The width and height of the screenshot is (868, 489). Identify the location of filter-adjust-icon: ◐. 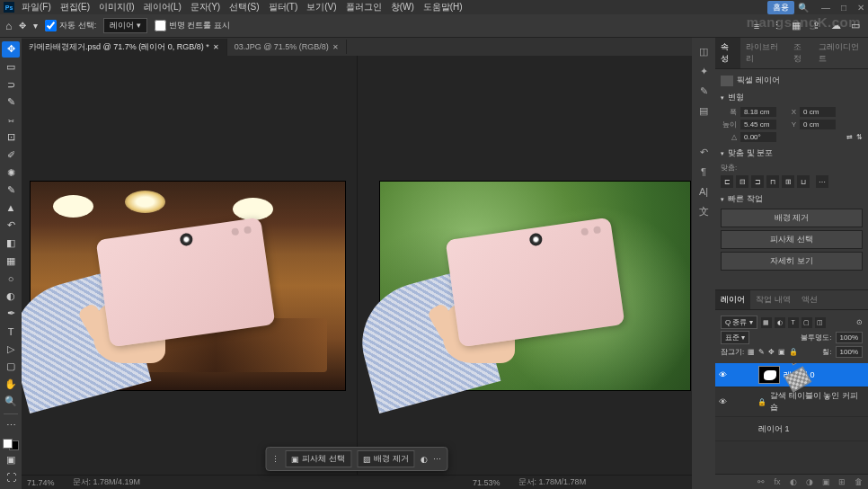
(780, 323).